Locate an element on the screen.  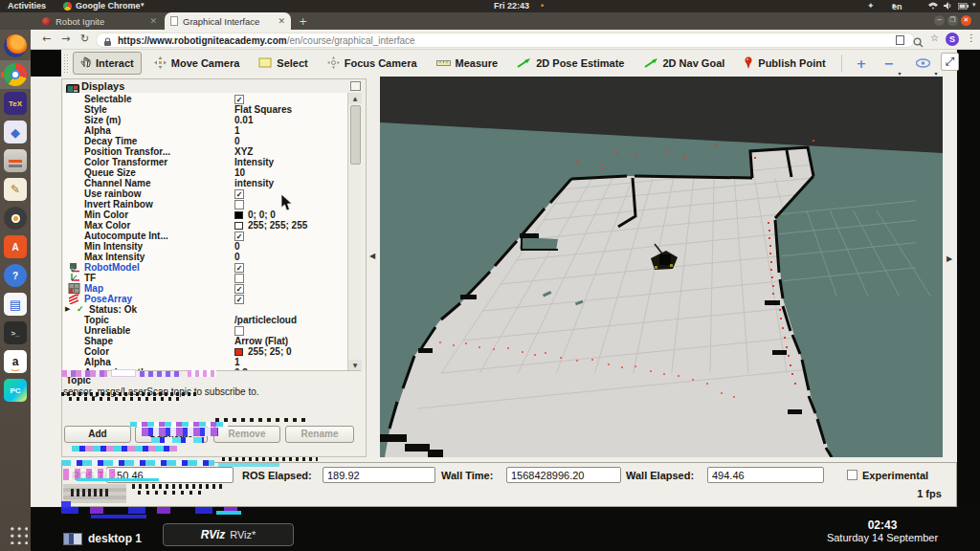
property-row-posearray: PoseArray✓ is located at coordinates (205, 298).